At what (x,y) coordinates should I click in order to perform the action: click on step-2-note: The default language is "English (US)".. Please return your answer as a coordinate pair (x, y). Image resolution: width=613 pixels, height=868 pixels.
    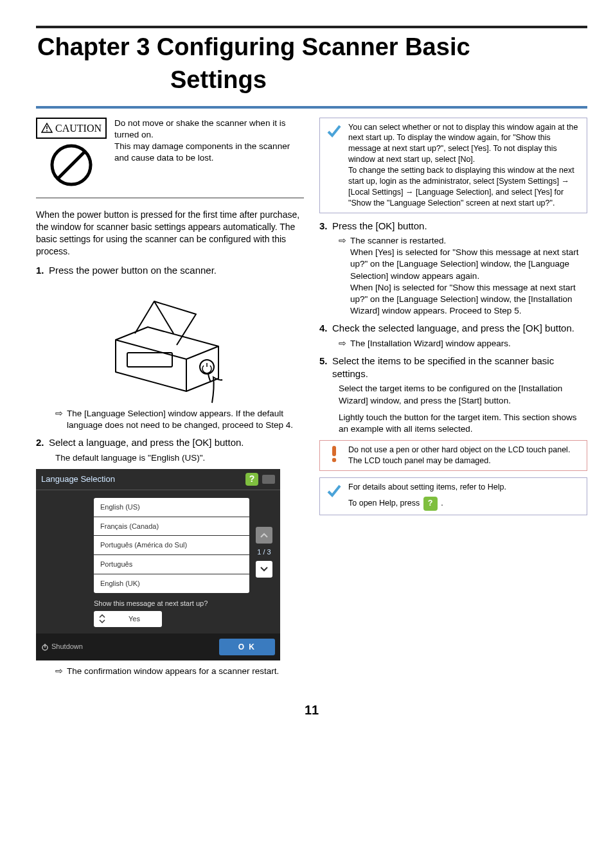
    Looking at the image, I should click on (180, 458).